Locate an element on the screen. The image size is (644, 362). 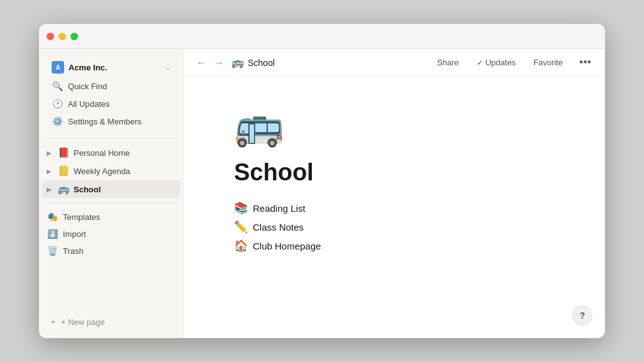
sidebar-top: A Acme Inc. ⌄ 🔍 Quick Find 🕐 All Updates… is located at coordinates (111, 94).